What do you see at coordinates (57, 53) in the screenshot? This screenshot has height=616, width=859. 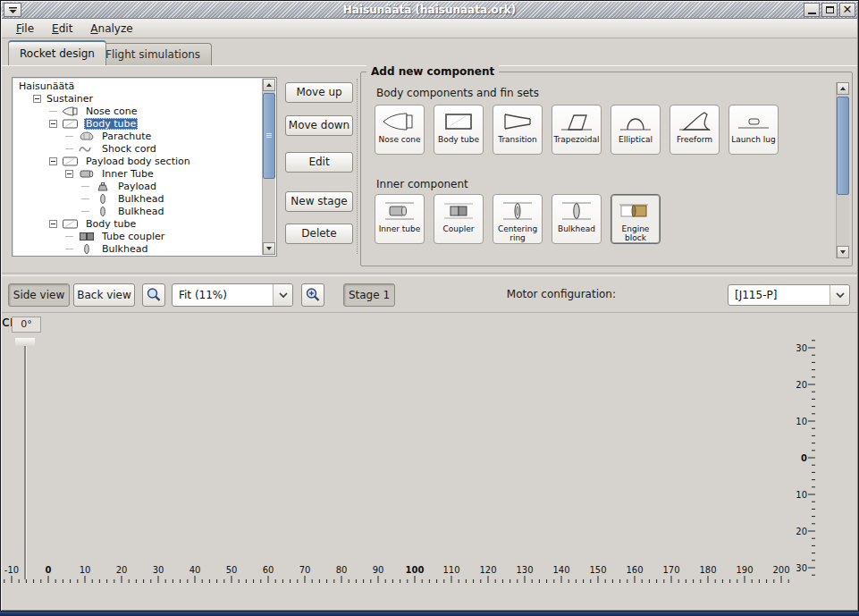 I see `tab-rocket-design: Rocket design` at bounding box center [57, 53].